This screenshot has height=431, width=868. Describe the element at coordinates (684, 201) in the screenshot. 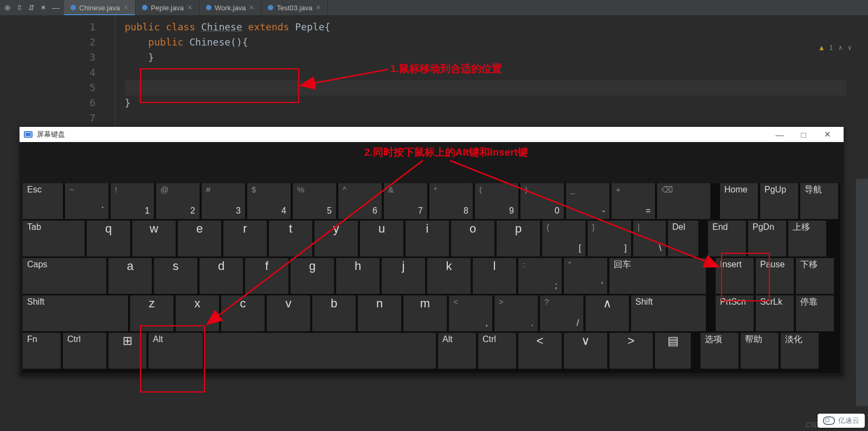

I see `key-: ⌫` at that location.